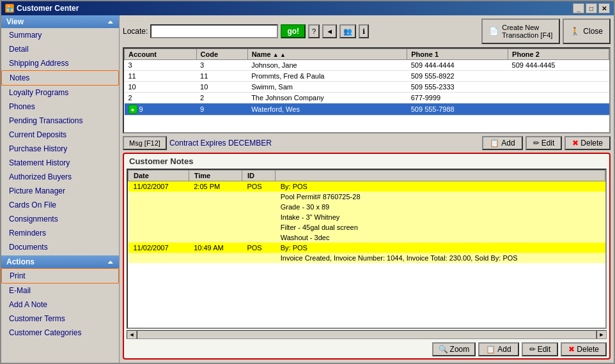 The height and width of the screenshot is (364, 615). I want to click on info-button: ℹ, so click(364, 31).